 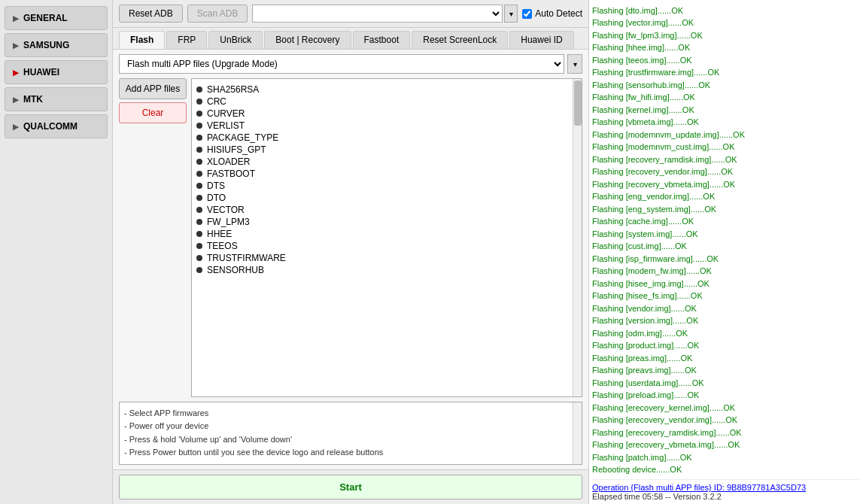 I want to click on device-select, so click(x=378, y=14).